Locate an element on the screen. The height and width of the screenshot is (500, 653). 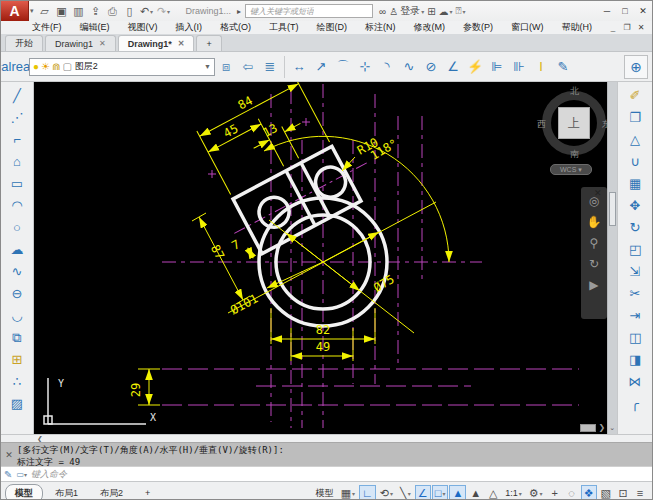
mdi-close-button: ✕ is located at coordinates (641, 28).